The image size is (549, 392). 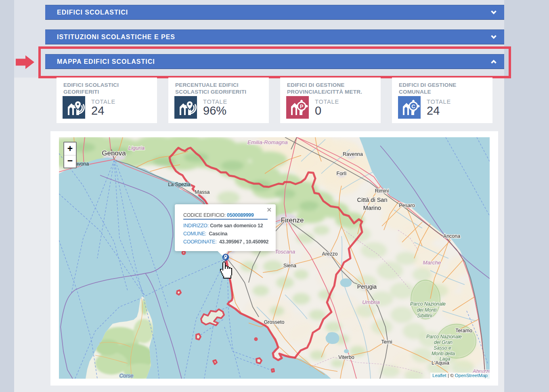 What do you see at coordinates (407, 205) in the screenshot?
I see `svg-text: Pesaro` at bounding box center [407, 205].